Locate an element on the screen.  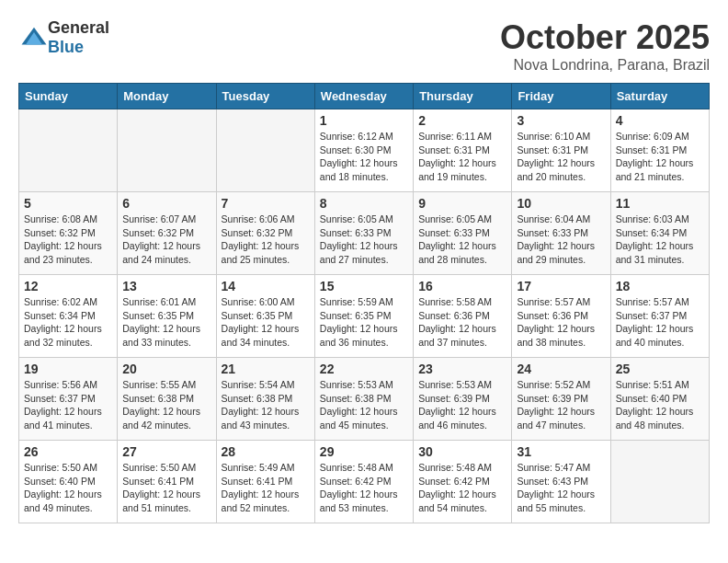
location-title: Nova Londrina, Parana, Brazil is located at coordinates (605, 65).